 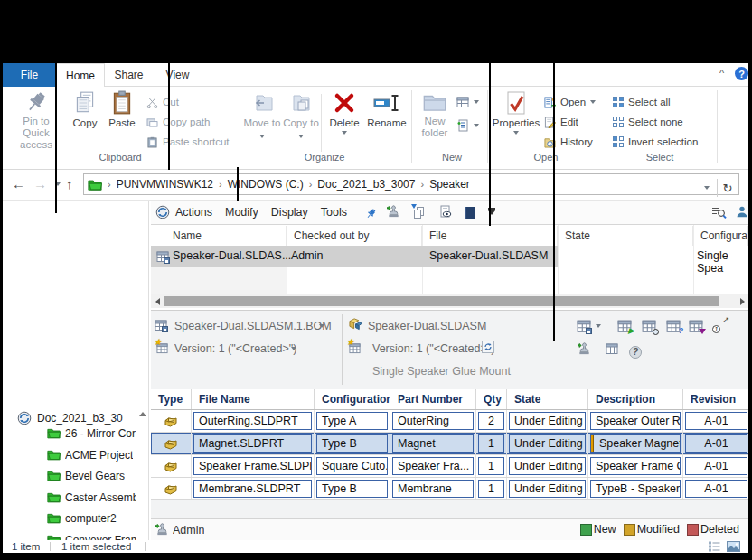 What do you see at coordinates (289, 212) in the screenshot?
I see `menu-display: Display` at bounding box center [289, 212].